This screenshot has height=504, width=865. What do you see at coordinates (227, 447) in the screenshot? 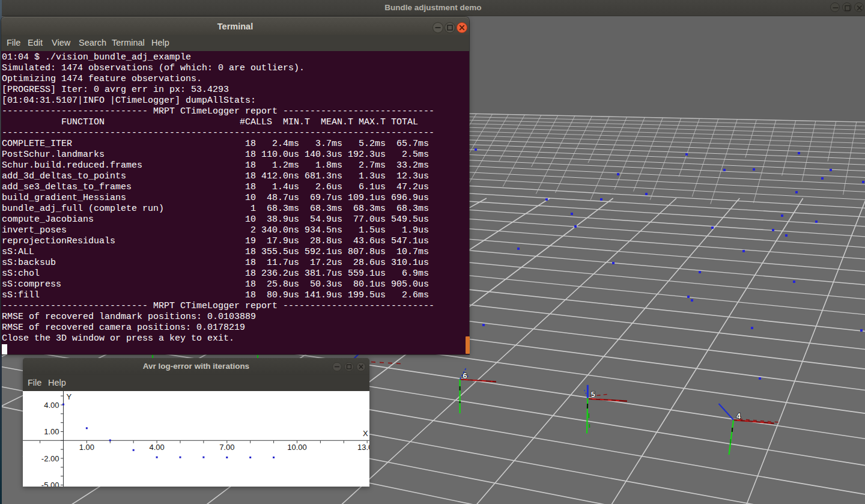
I see `svg-text: 7.00` at bounding box center [227, 447].